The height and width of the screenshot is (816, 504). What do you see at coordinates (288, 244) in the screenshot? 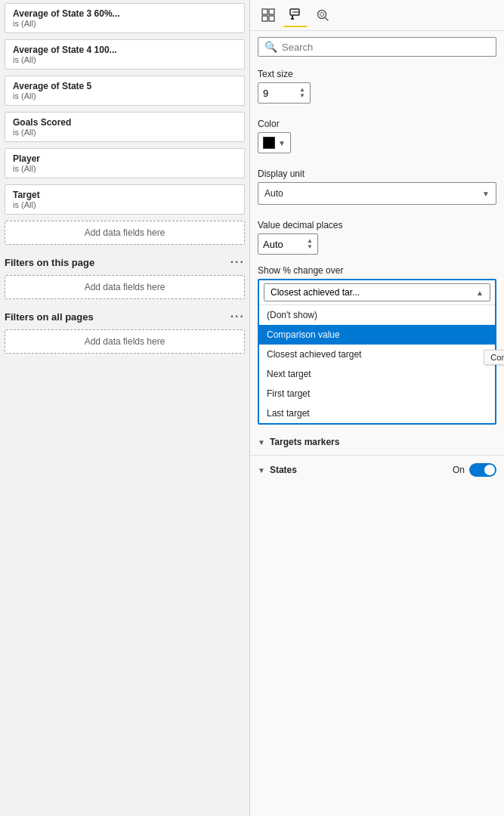
I see `decimal-places-spinner: Auto ▲ ▼` at bounding box center [288, 244].